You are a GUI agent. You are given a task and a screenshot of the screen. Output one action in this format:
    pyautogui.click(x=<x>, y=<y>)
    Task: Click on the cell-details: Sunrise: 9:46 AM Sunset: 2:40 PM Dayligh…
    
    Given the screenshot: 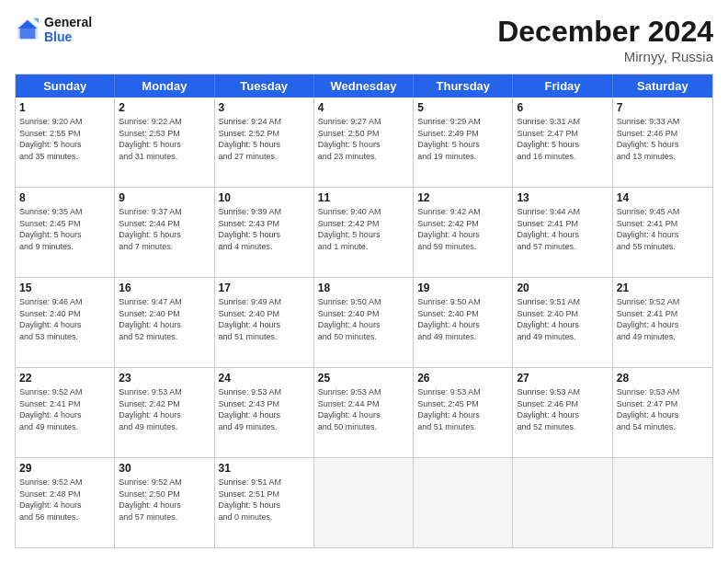 What is the action you would take?
    pyautogui.click(x=64, y=319)
    